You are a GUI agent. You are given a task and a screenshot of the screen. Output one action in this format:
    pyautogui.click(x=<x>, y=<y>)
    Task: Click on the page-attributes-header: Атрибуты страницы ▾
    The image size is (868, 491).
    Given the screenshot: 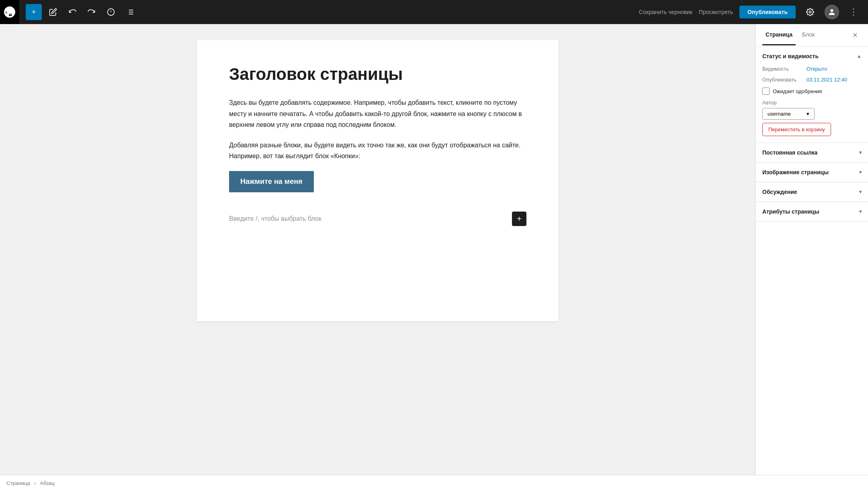 What is the action you would take?
    pyautogui.click(x=812, y=212)
    